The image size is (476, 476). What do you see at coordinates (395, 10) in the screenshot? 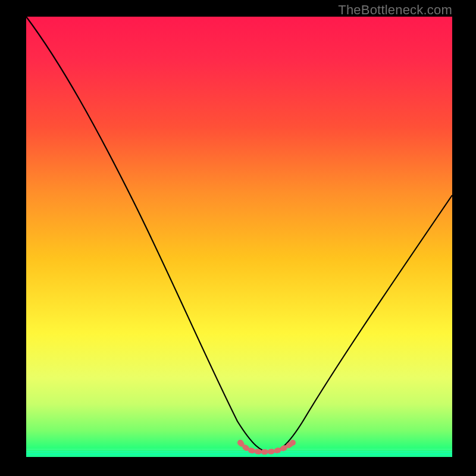
I see `watermark-text: TheBottleneck.com` at bounding box center [395, 10].